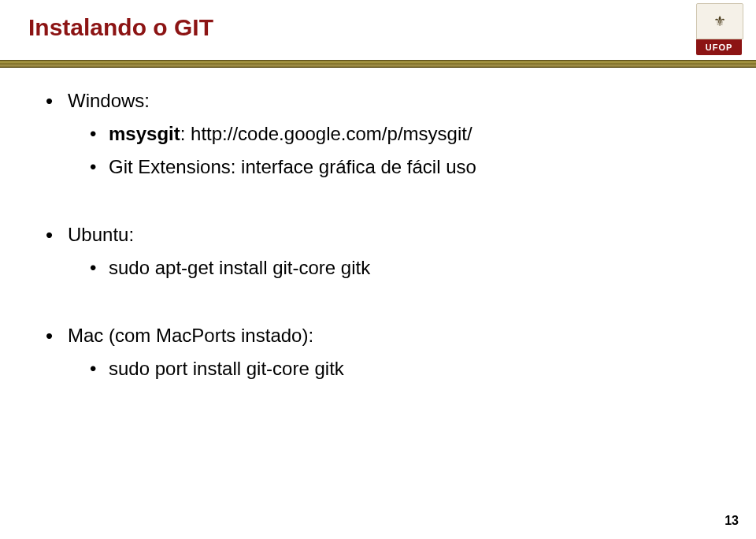 Image resolution: width=756 pixels, height=539 pixels. I want to click on title-divider, so click(378, 64).